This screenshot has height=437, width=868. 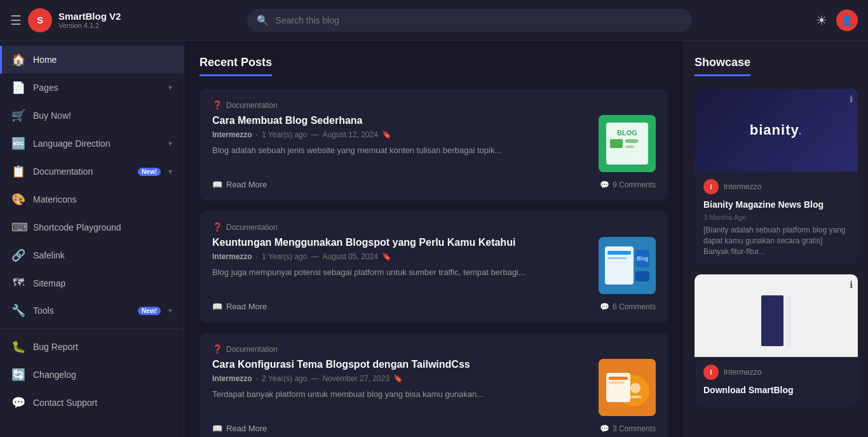 I want to click on sidebar-item-safelink: 🔗 Safelink, so click(x=92, y=255).